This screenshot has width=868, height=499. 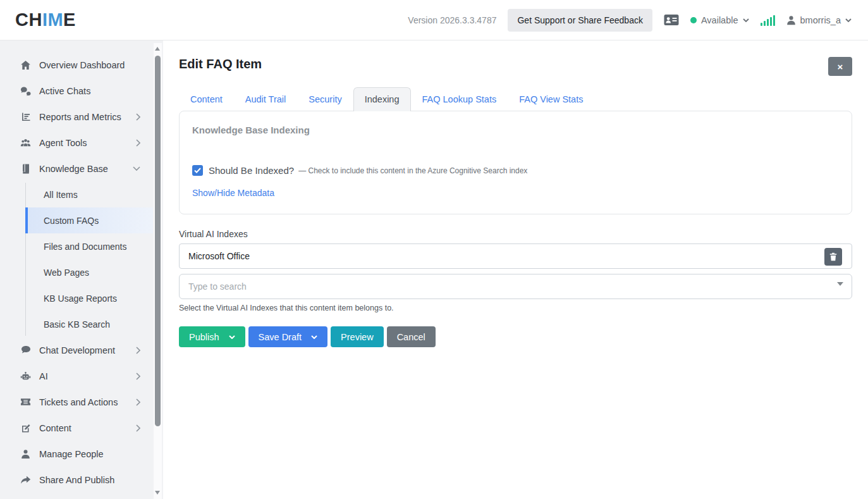 What do you see at coordinates (82, 168) in the screenshot?
I see `sidebar-item-knowledge-base: Knowledge Base` at bounding box center [82, 168].